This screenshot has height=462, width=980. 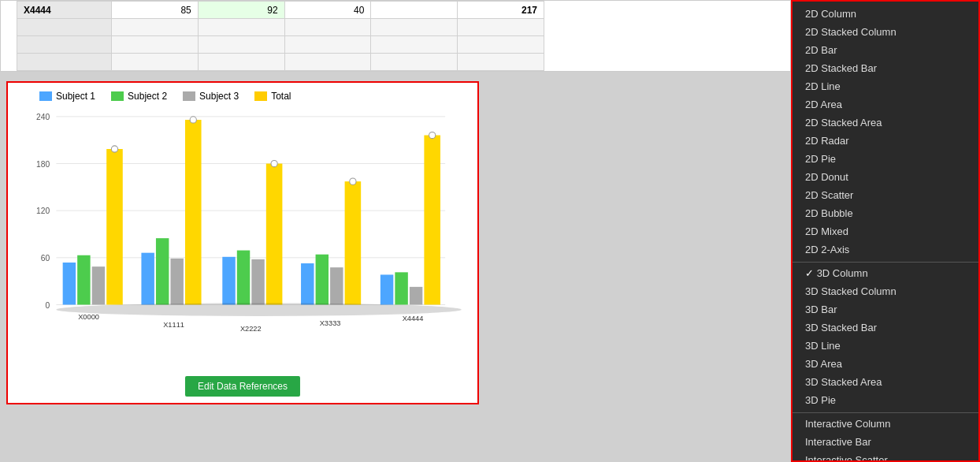 What do you see at coordinates (885, 232) in the screenshot?
I see `chart-type-2d-mixed: 2D Mixed` at bounding box center [885, 232].